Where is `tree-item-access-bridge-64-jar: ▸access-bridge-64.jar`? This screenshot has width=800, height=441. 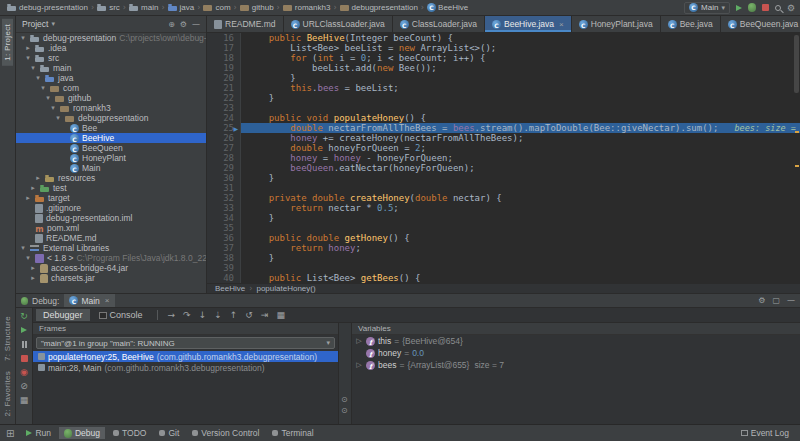
tree-item-access-bridge-64-jar: ▸access-bridge-64.jar is located at coordinates (111, 268).